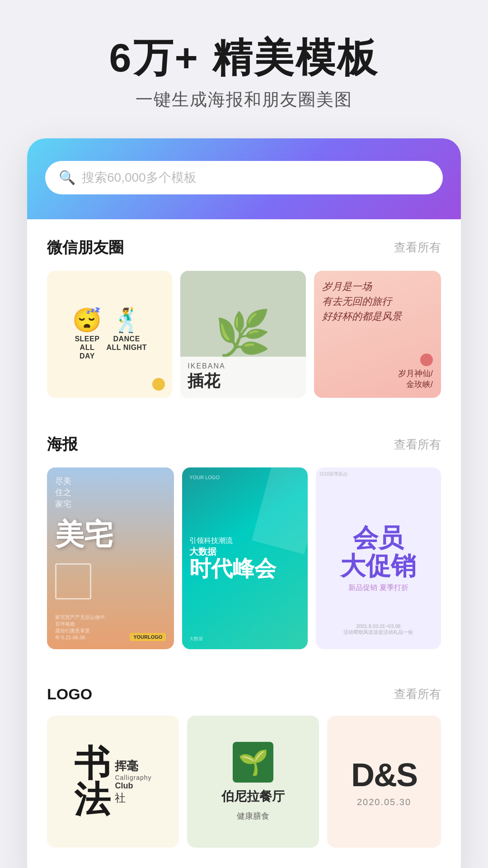 The height and width of the screenshot is (868, 488). Describe the element at coordinates (110, 493) in the screenshot. I see `meizhai-desc: 尽美 住之 家宅` at that location.